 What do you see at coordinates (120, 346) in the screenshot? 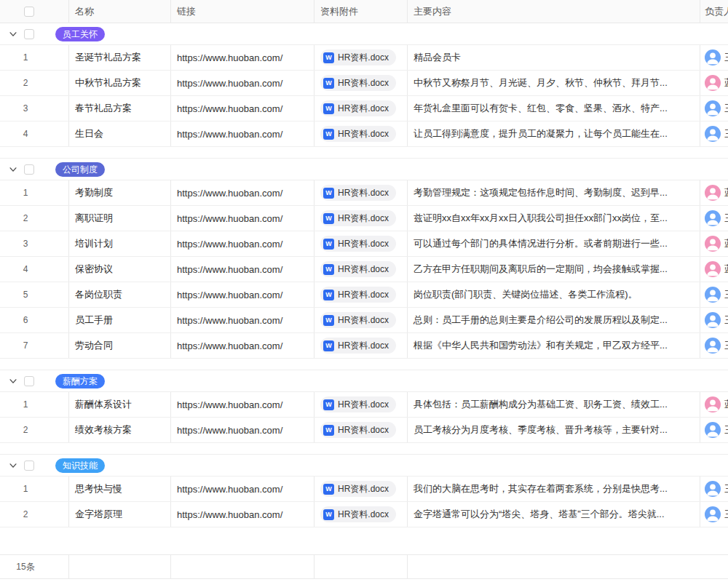
I see `name-cell: 劳动合同` at bounding box center [120, 346].